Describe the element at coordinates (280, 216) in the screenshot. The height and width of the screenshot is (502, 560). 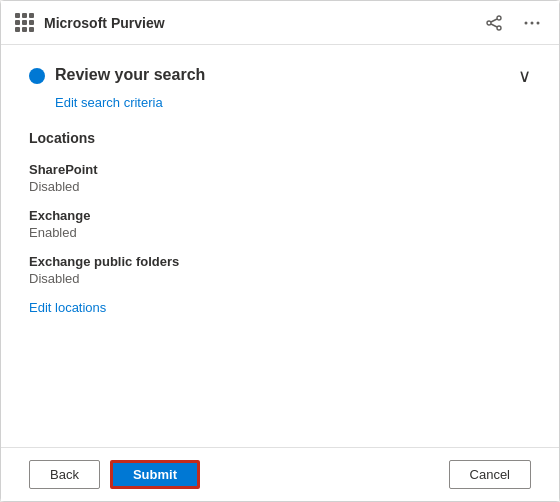
I see `exchange-label: Exchange` at that location.